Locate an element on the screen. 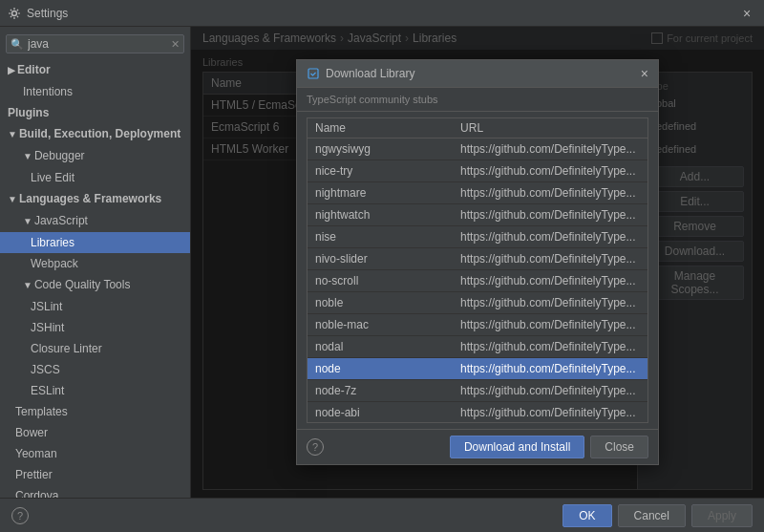 The width and height of the screenshot is (764, 532). sidebar-item-cordova: Cordova is located at coordinates (96, 491).